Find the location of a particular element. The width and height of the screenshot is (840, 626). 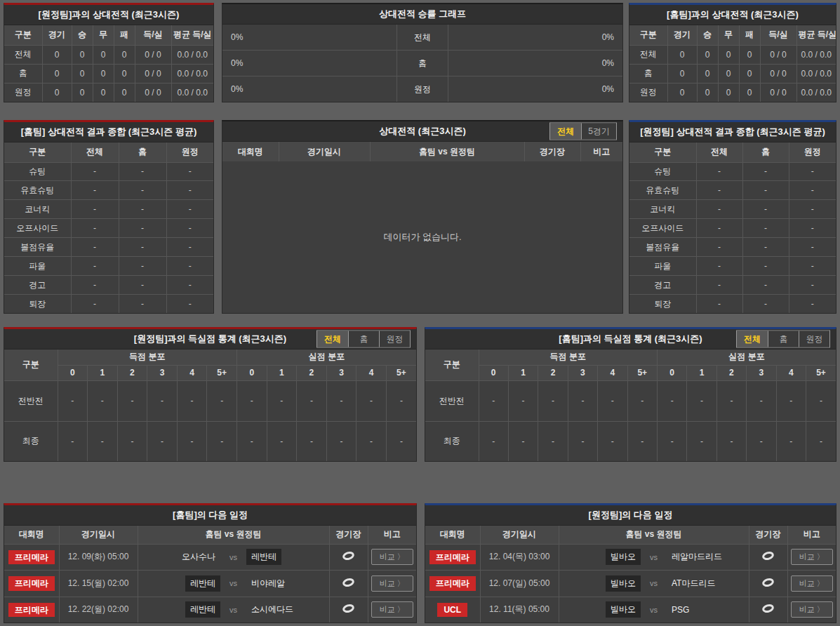

column-header: 구분 is located at coordinates (452, 365).